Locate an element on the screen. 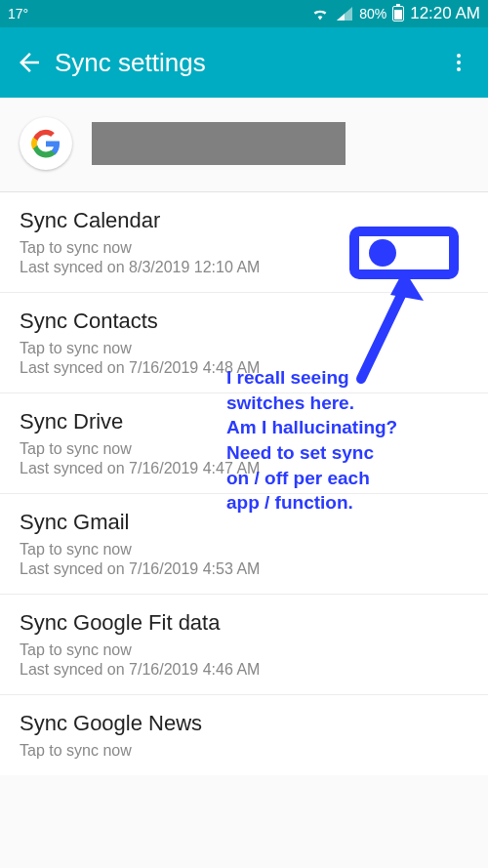  google-logo-icon is located at coordinates (46, 144).